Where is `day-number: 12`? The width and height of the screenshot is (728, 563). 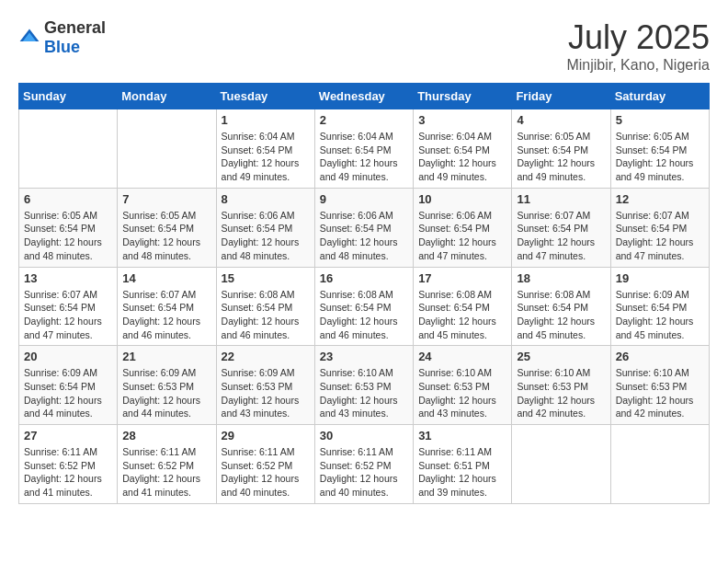 day-number: 12 is located at coordinates (660, 199).